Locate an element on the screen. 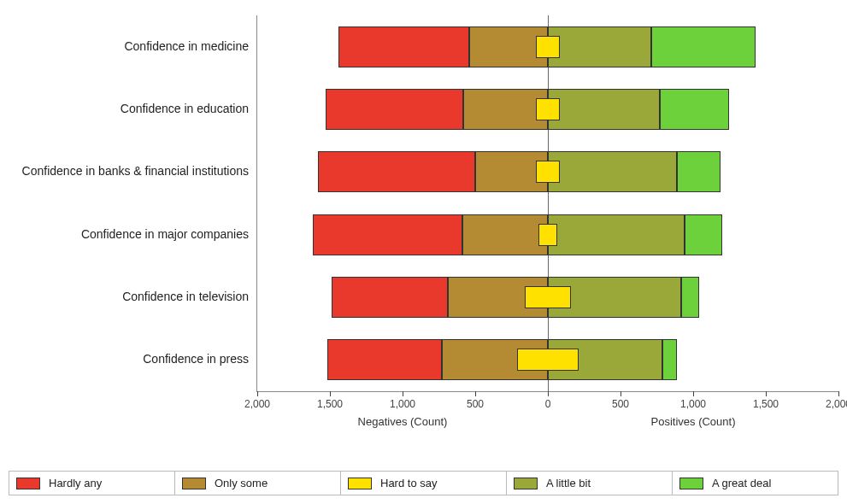  bar-only-some is located at coordinates (505, 235).